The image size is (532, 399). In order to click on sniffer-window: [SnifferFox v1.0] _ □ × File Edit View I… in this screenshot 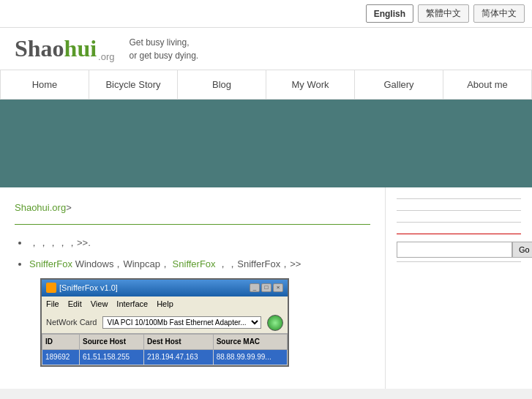, I will do `click(165, 322)`.